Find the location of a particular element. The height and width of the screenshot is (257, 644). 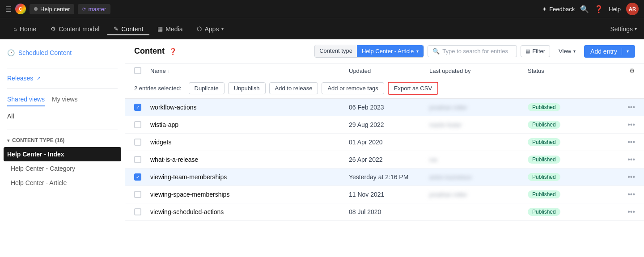

releases-label: Releases is located at coordinates (20, 78).